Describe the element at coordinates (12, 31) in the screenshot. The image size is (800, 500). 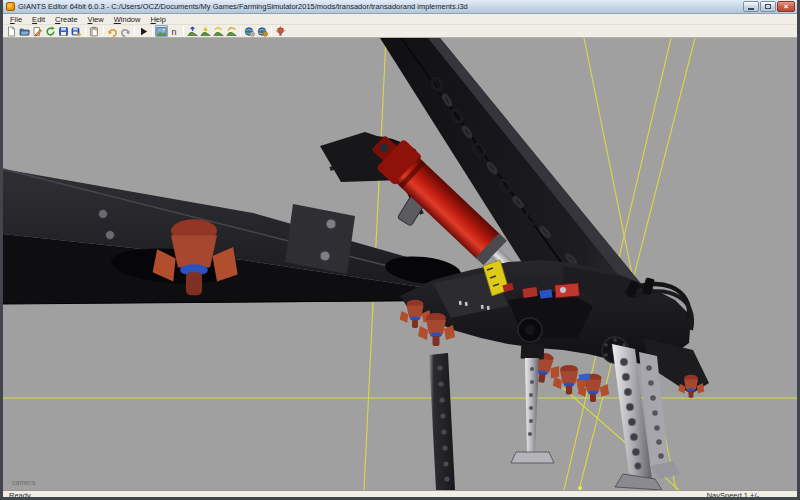
I see `new-file-button` at that location.